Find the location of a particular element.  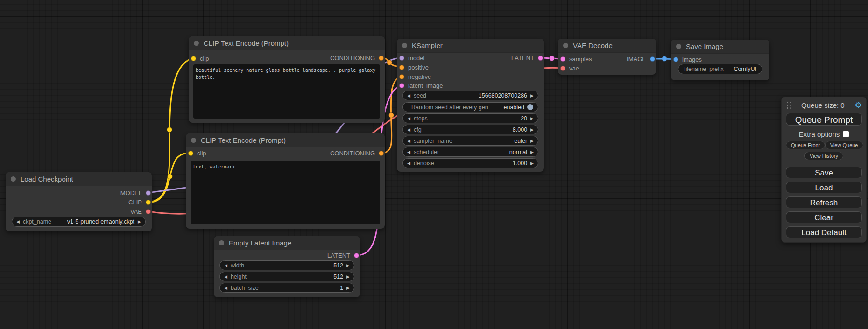

queue-prompt-button: Queue Prompt is located at coordinates (824, 119).